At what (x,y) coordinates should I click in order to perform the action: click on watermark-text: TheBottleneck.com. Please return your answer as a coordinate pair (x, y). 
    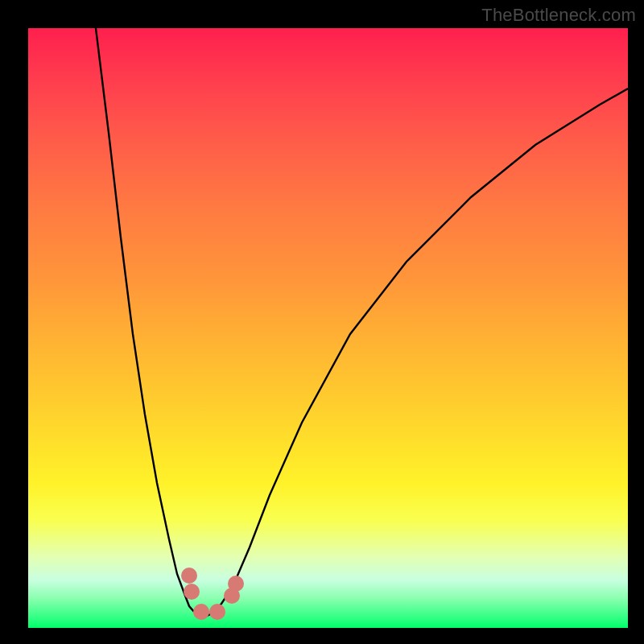
    Looking at the image, I should click on (559, 15).